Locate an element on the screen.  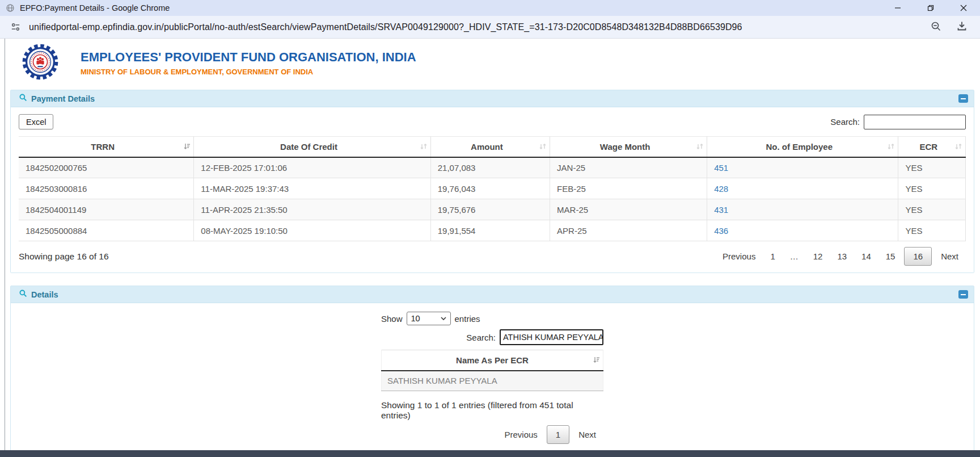
trrn-cell: 1842503000816 is located at coordinates (107, 188).